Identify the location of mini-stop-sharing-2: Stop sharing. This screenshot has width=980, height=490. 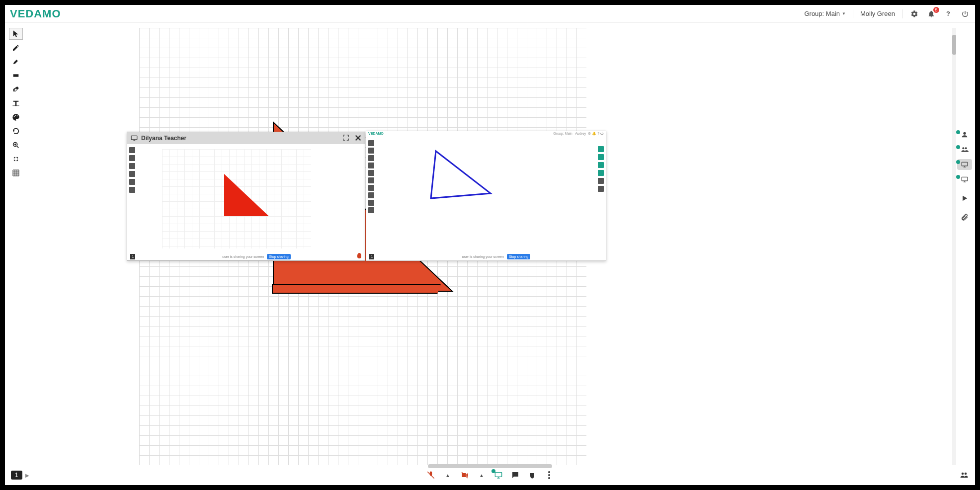
(519, 256).